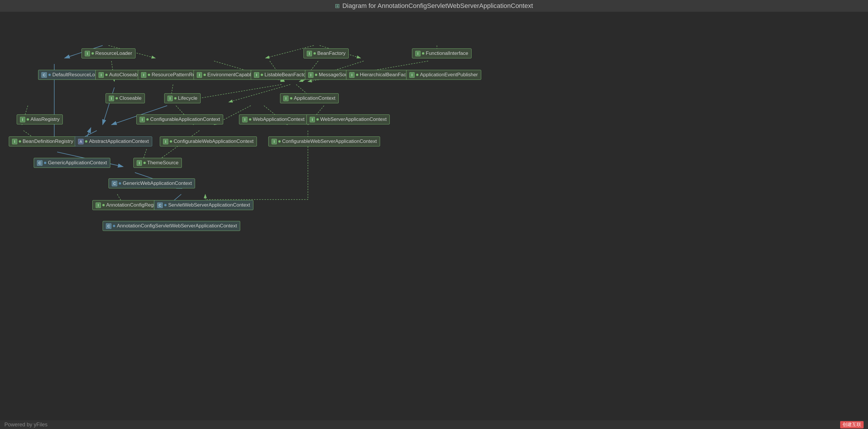  Describe the element at coordinates (15, 142) in the screenshot. I see `badge-beandefinitionregistry: I` at that location.